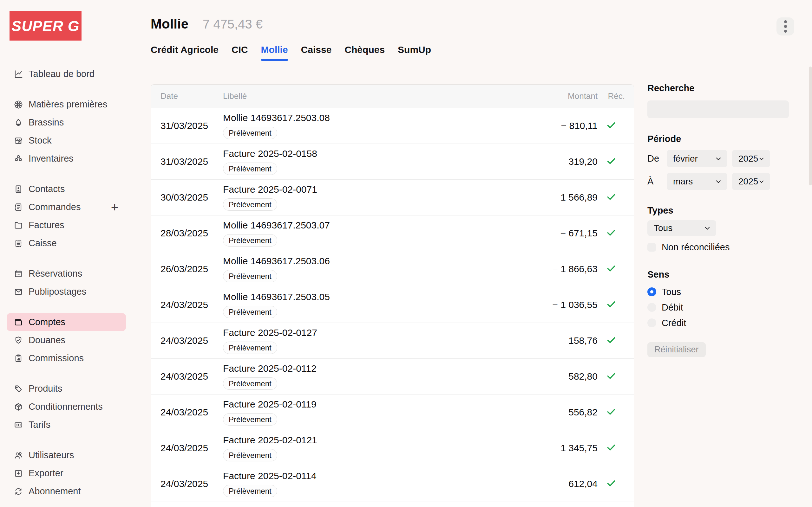 The image size is (812, 507). I want to click on tab-sumup: SumUp, so click(414, 53).